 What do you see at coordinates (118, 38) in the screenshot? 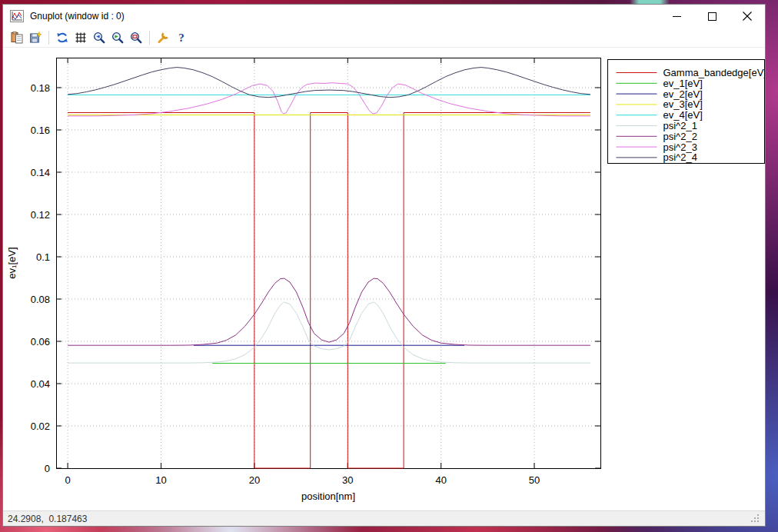
I see `zoom-next-icon` at bounding box center [118, 38].